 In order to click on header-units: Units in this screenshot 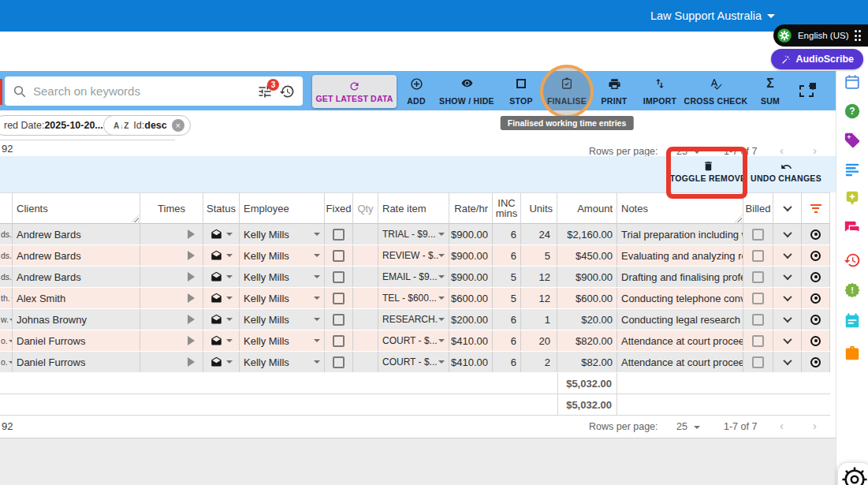, I will do `click(539, 208)`.